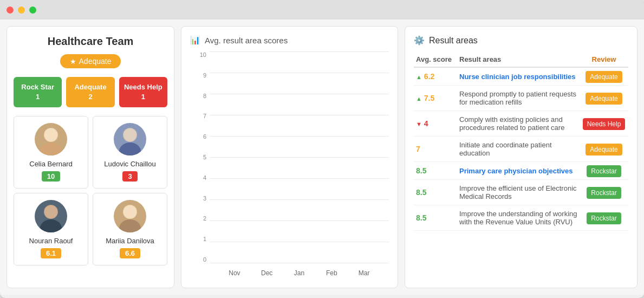 The width and height of the screenshot is (644, 298). I want to click on member-name-mariia: Mariia Danilova, so click(130, 241).